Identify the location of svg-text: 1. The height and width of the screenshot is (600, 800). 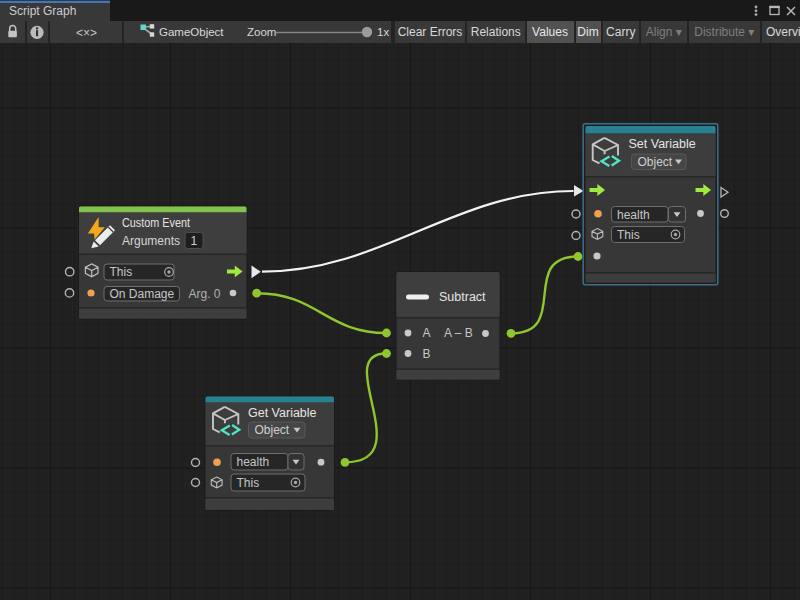
(194, 241).